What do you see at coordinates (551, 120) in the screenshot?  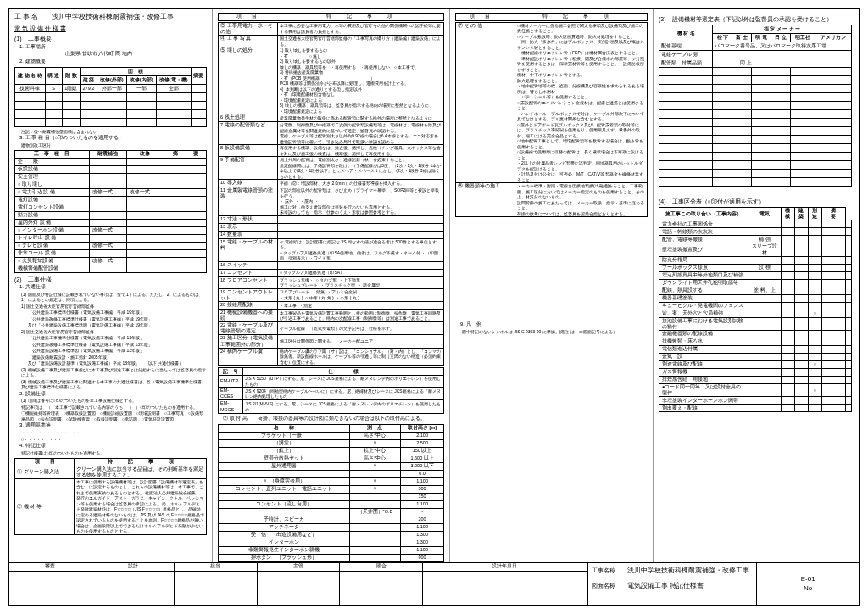 I see `col3-spec-table: ⑦ そ の 他○ 機材メーカーに係る施工参照で関える事項及び設備類及び施工の責任…` at bounding box center [551, 120].